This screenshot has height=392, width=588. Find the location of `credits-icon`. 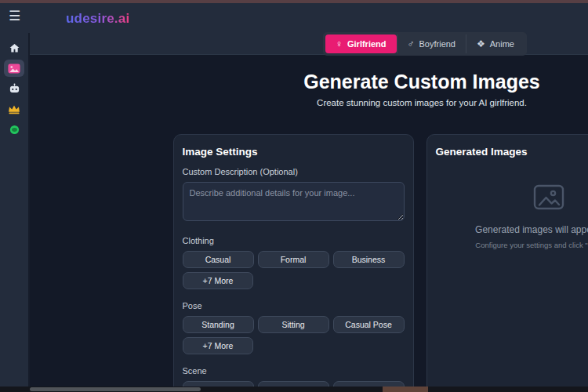

credits-icon is located at coordinates (14, 130).